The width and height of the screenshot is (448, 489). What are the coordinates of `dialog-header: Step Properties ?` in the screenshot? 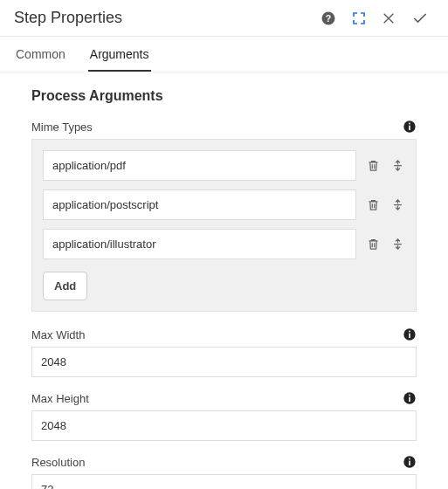 It's located at (224, 18).